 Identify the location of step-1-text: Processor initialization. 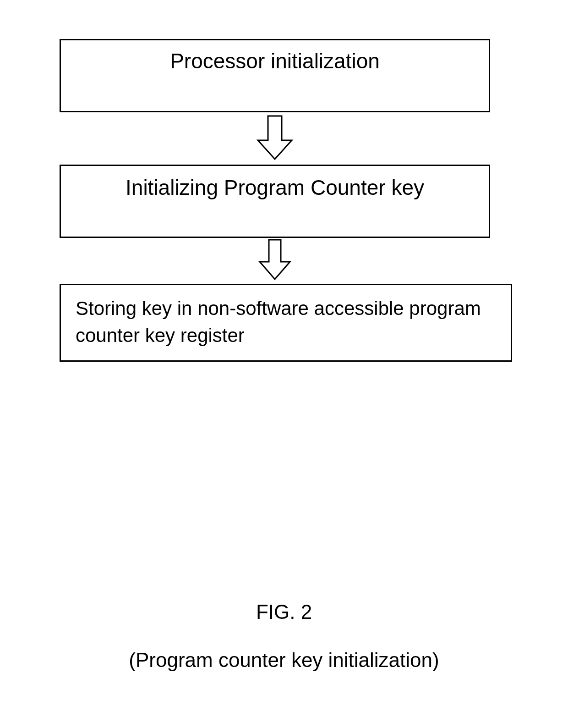
(275, 61).